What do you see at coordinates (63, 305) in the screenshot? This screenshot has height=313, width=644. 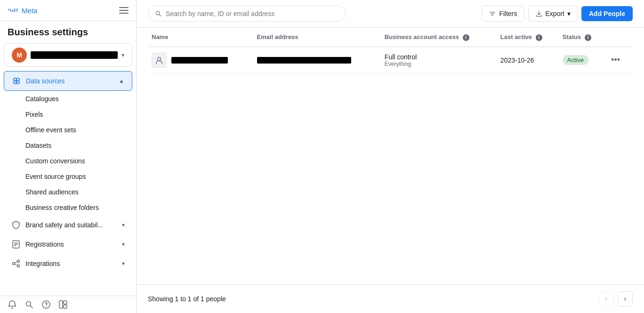 I see `layout-icon` at bounding box center [63, 305].